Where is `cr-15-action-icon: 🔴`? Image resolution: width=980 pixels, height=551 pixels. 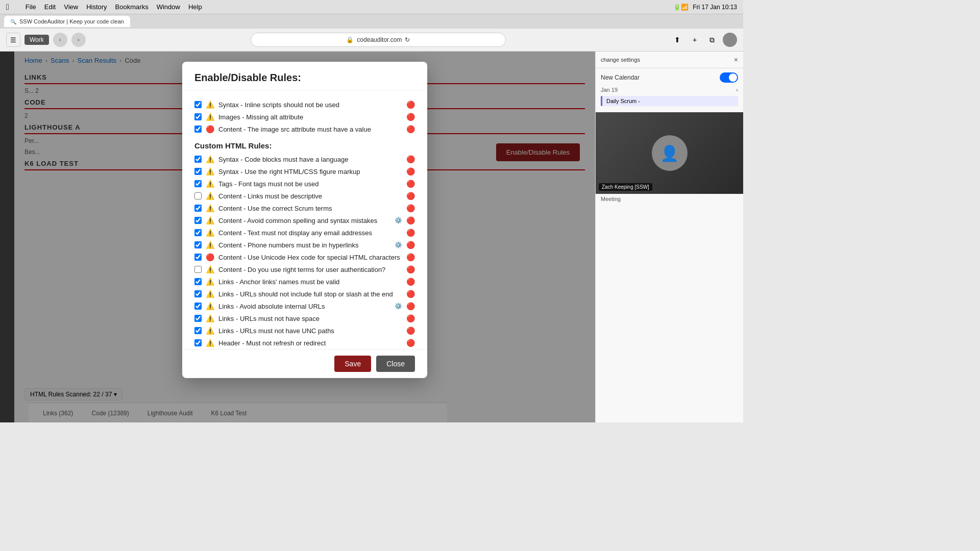
cr-15-action-icon: 🔴 is located at coordinates (410, 331).